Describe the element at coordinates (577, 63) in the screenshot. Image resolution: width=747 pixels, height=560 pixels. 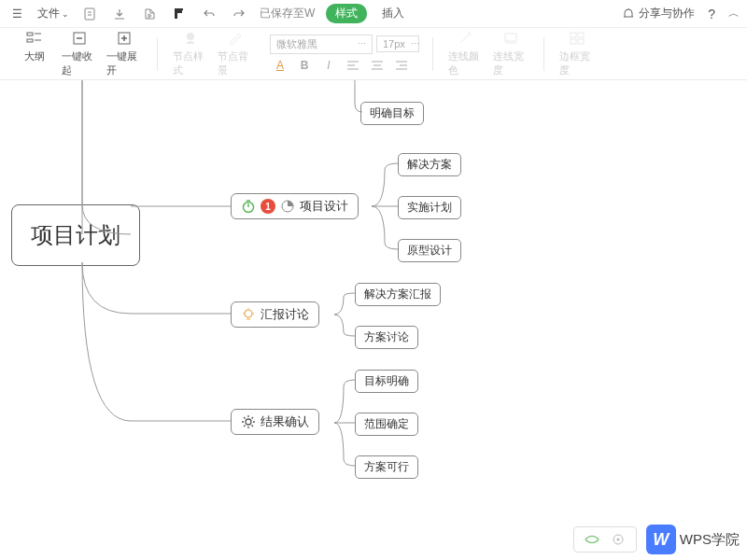
I see `border-width-label: 边框宽度` at that location.